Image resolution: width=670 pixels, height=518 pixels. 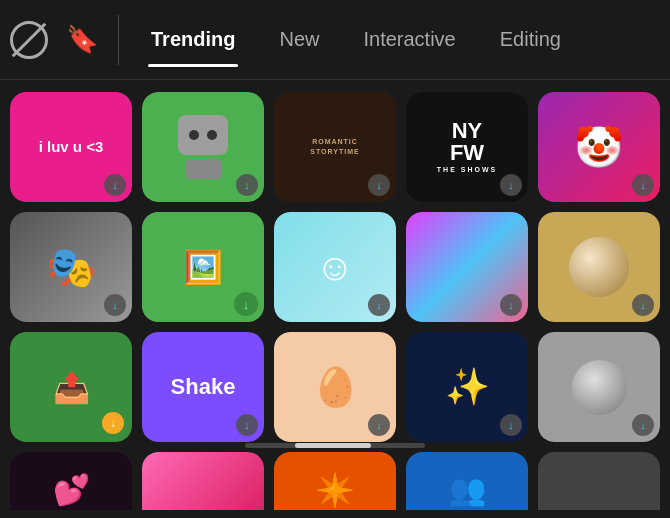 What do you see at coordinates (530, 40) in the screenshot?
I see `tab-editing: Editing` at bounding box center [530, 40].